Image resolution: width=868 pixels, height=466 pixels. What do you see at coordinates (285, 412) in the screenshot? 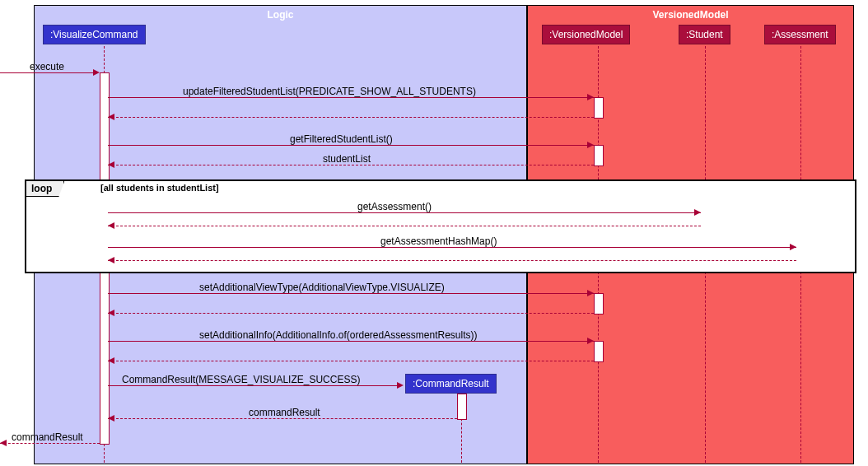
I see `msg-ret-cmdres: commandResult` at bounding box center [285, 412].